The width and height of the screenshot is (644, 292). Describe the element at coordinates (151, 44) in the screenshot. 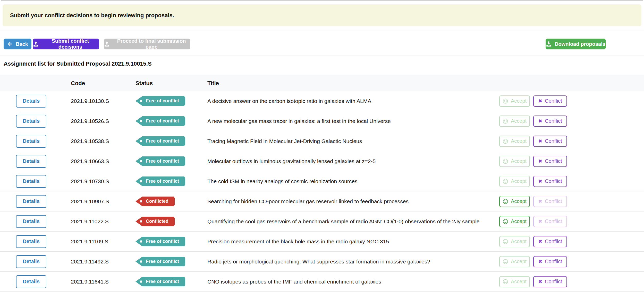

I see `proceed-button-label: Proceed to final submission page` at that location.